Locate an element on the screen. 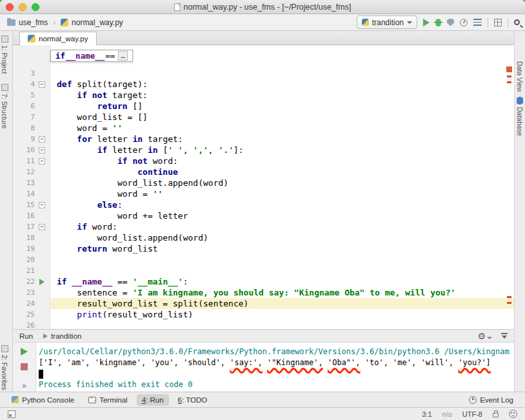 The height and width of the screenshot is (420, 525). code-line: print(result_word_list) is located at coordinates (282, 315).